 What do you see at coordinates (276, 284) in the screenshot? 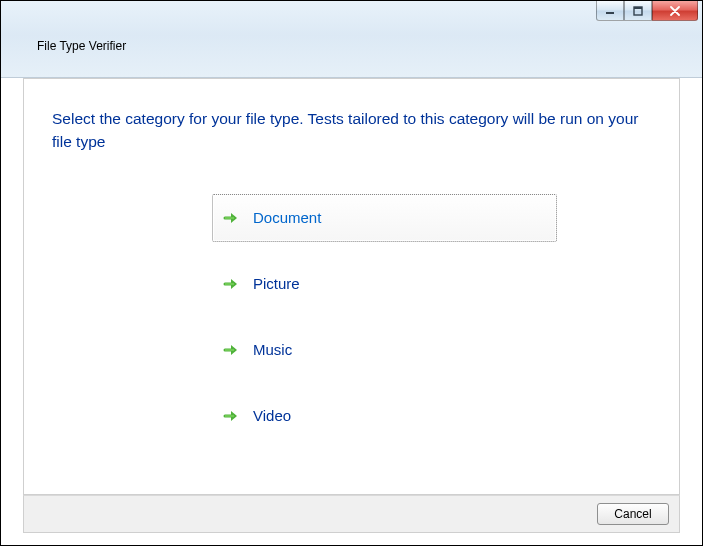
I see `option-label: Picture` at bounding box center [276, 284].